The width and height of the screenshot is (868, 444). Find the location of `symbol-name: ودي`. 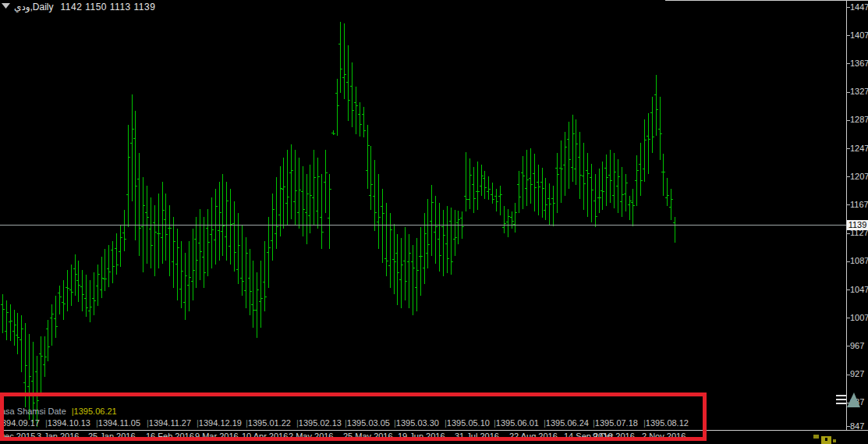

symbol-name: ودي is located at coordinates (22, 7).